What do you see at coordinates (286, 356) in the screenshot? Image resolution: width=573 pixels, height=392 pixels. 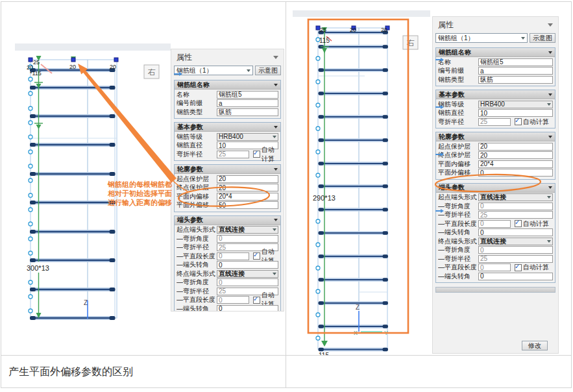 I see `table-divider-horizontal` at bounding box center [286, 356].